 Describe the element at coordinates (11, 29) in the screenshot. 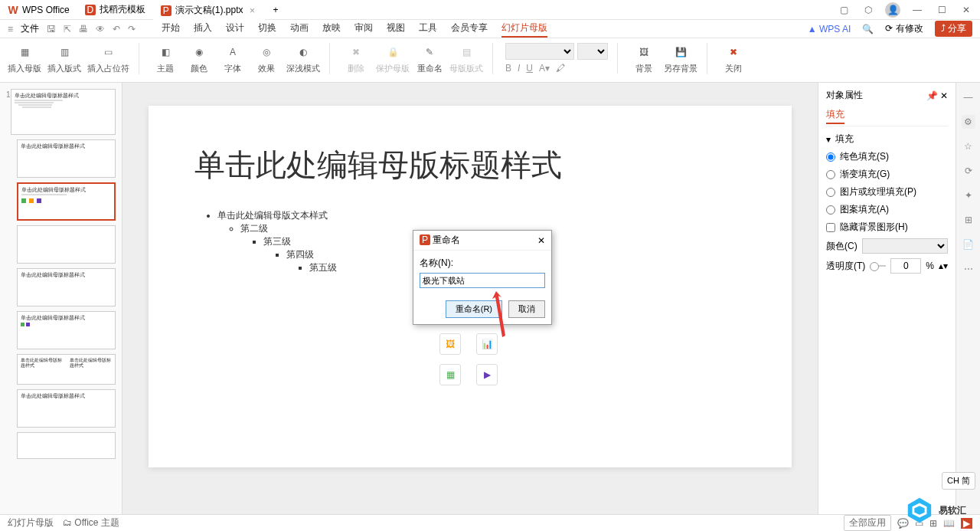

I see `menu-icon: ≡` at that location.